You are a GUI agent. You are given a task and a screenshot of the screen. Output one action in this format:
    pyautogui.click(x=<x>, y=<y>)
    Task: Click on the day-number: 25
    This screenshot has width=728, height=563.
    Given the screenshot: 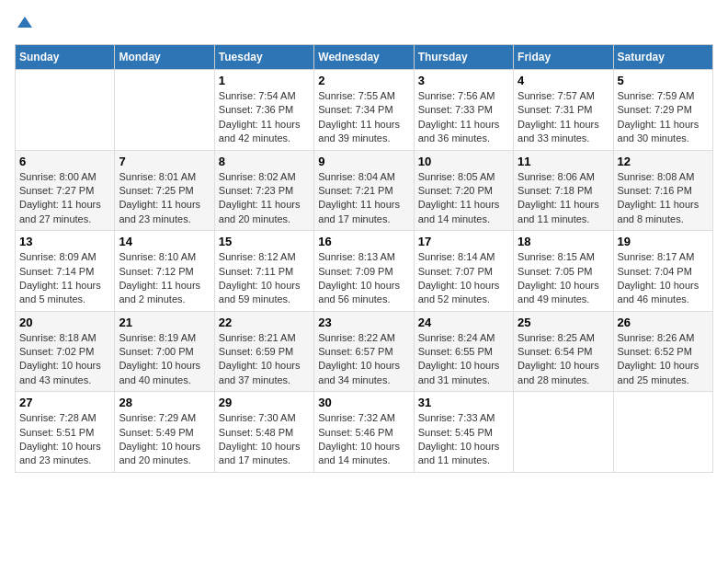 What is the action you would take?
    pyautogui.click(x=563, y=322)
    